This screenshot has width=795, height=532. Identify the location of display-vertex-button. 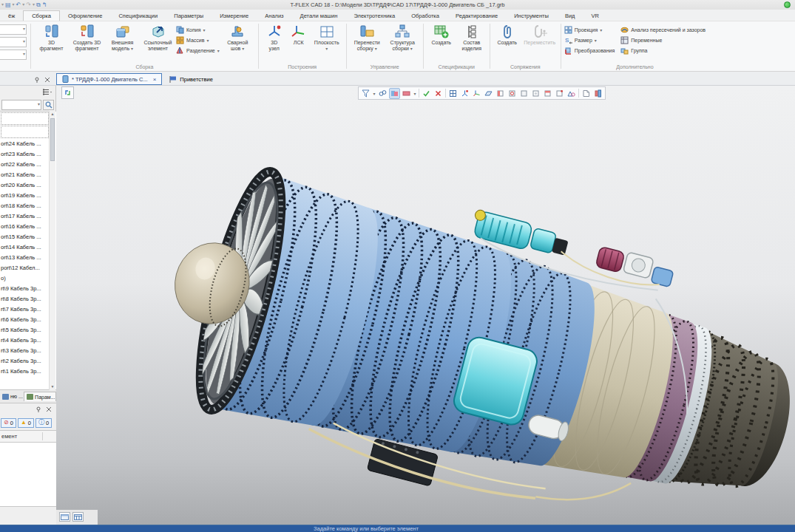
(559, 93).